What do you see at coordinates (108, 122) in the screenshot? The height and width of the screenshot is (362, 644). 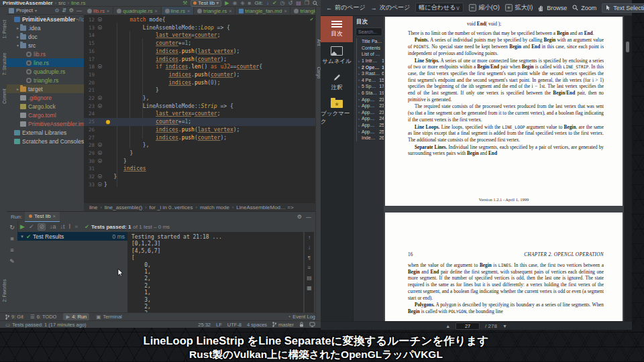 I see `intention-bulb-icon` at bounding box center [108, 122].